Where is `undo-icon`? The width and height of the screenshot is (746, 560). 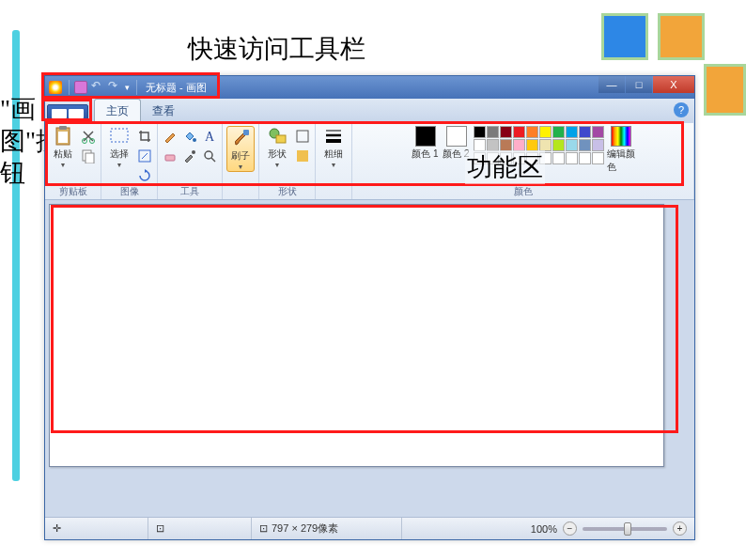
undo-icon is located at coordinates (98, 87).